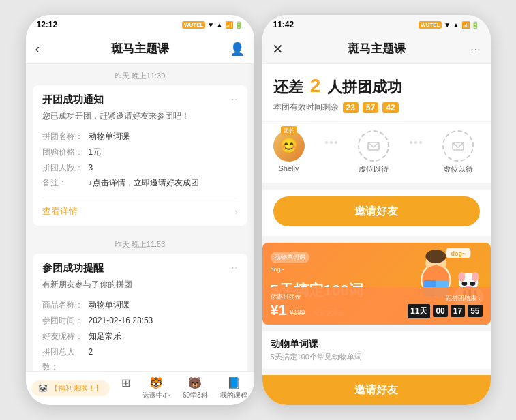 The width and height of the screenshot is (516, 420). Describe the element at coordinates (156, 383) in the screenshot. I see `tiger-icon: 🐯` at that location.